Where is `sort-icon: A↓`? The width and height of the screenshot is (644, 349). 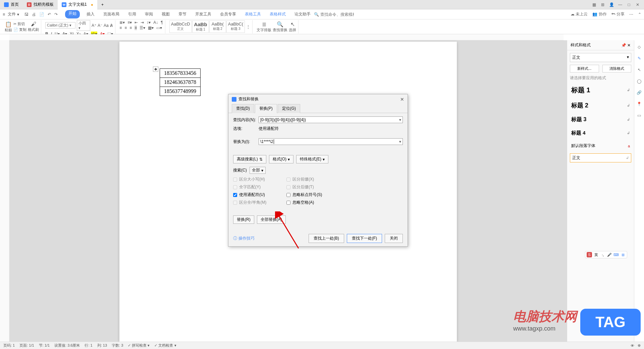
sort-icon: A↓ is located at coordinates (156, 22).